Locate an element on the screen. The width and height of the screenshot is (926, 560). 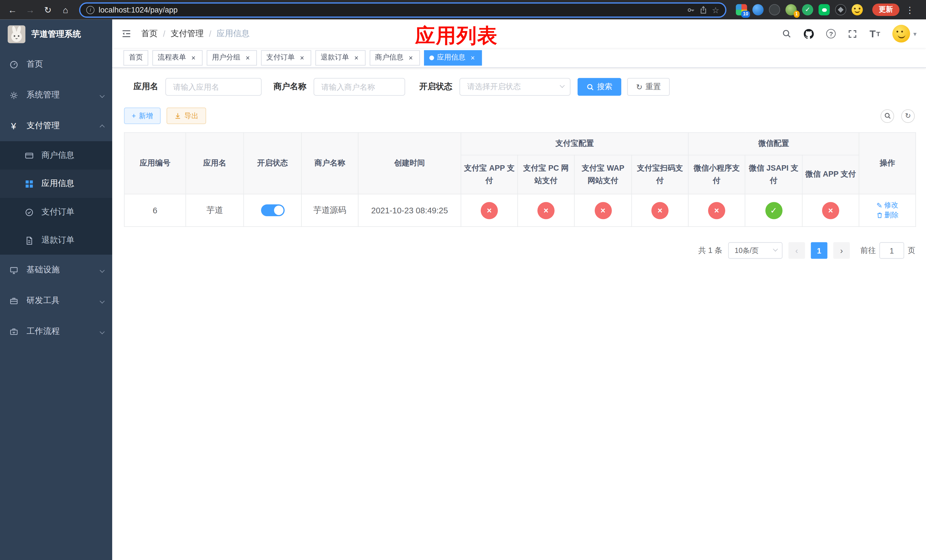
dashboard-icon is located at coordinates (14, 65).